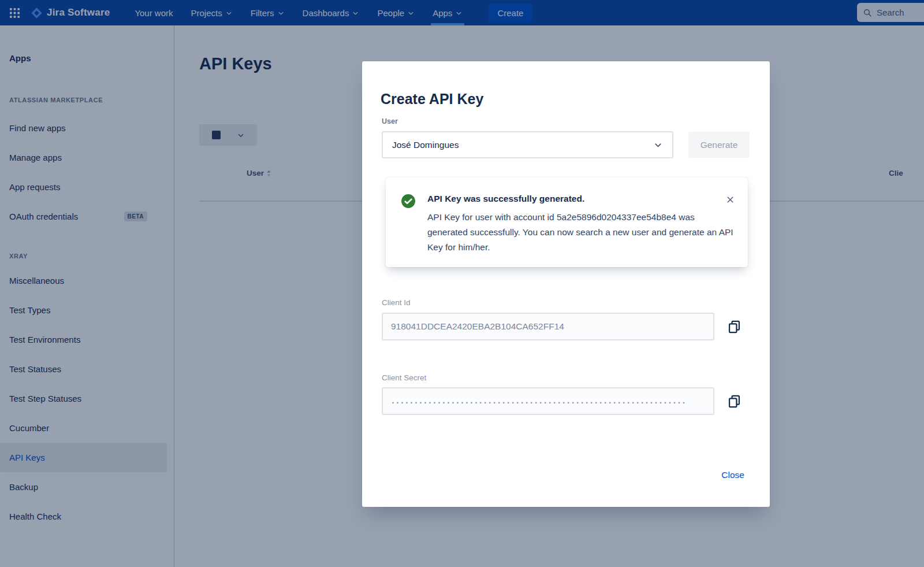 The image size is (924, 567). Describe the element at coordinates (658, 144) in the screenshot. I see `chevron-down-icon` at that location.